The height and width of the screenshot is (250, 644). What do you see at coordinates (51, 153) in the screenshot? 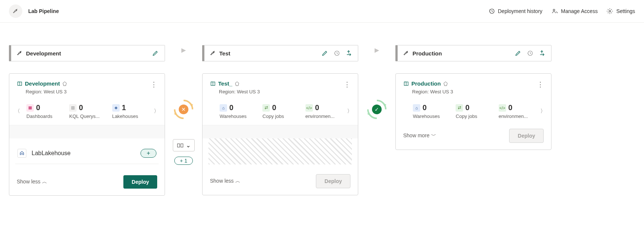
I see `item-name: LabLakehouse` at bounding box center [51, 153].